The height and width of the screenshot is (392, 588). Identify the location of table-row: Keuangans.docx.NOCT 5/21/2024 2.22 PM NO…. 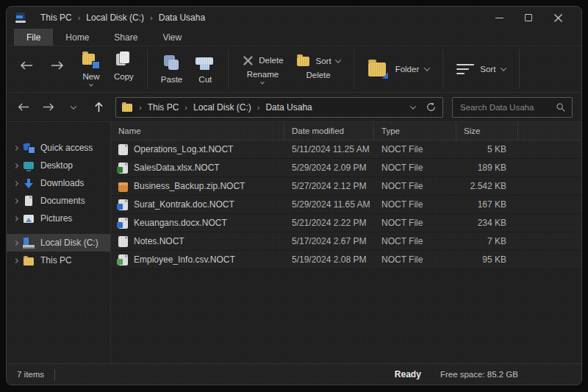
(346, 224).